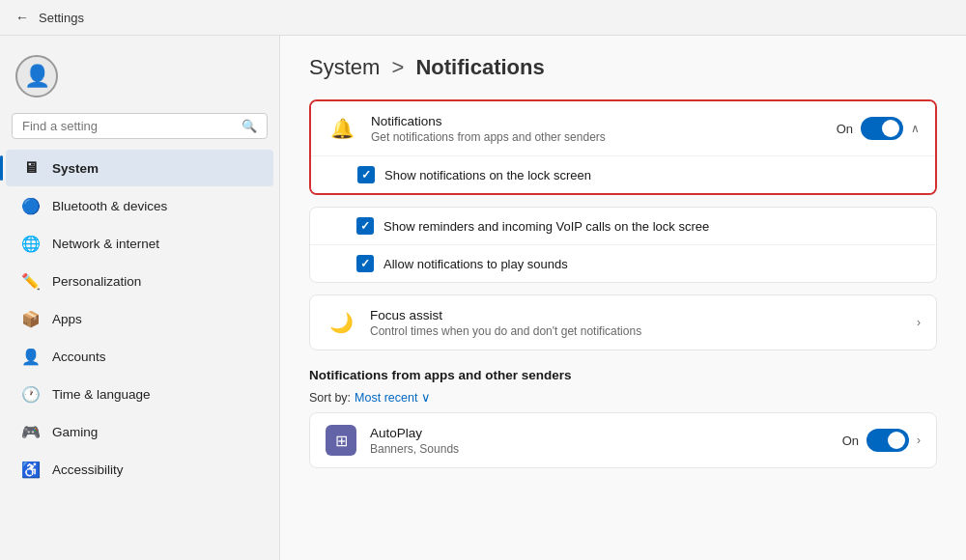 The width and height of the screenshot is (966, 560). What do you see at coordinates (139, 243) in the screenshot?
I see `sidebar-item-network: 🌐 Network & internet` at bounding box center [139, 243].